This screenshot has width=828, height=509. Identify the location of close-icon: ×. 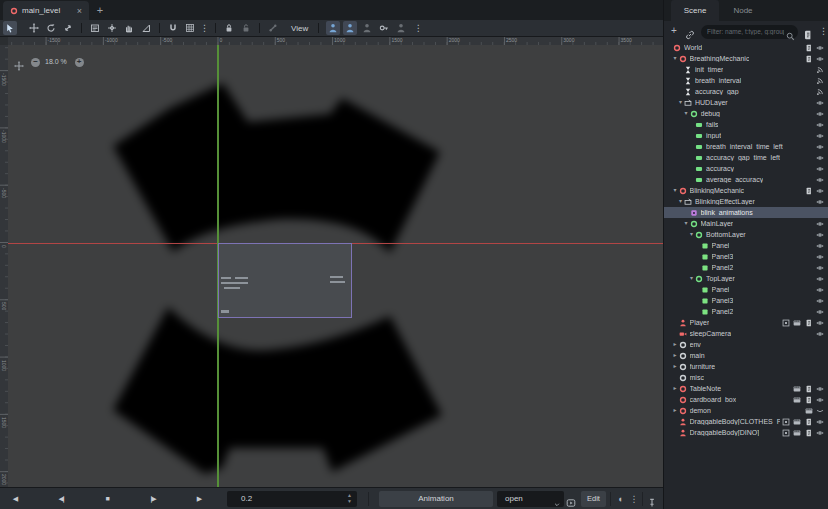
(80, 11).